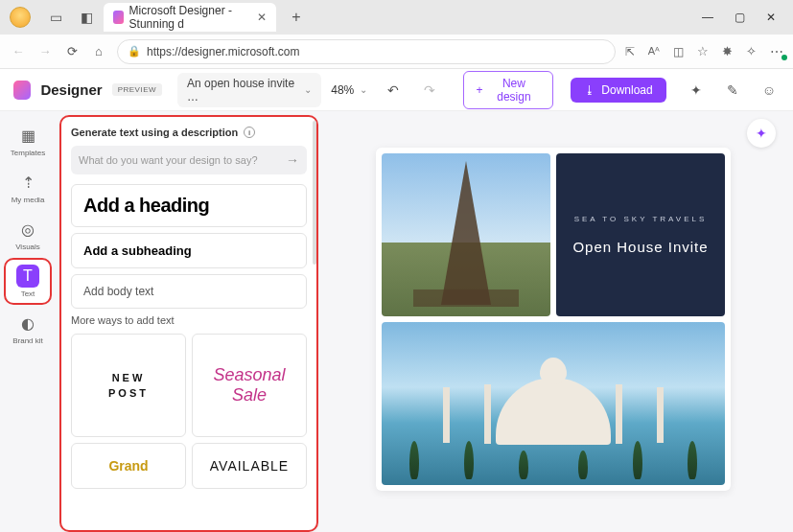 This screenshot has width=793, height=532. Describe the element at coordinates (243, 90) in the screenshot. I see `document-name: An open house invite …` at that location.